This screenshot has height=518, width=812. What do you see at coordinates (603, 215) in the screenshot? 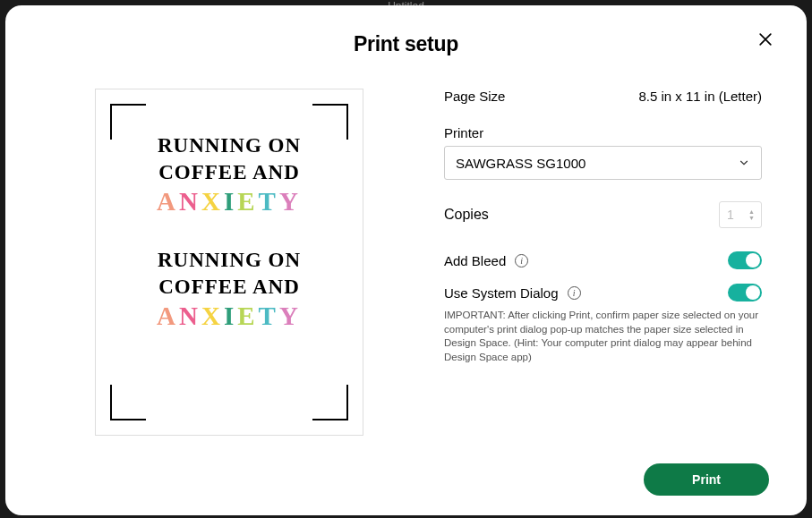
I see `copies-row: Copies 1 ▲ ▼` at bounding box center [603, 215].